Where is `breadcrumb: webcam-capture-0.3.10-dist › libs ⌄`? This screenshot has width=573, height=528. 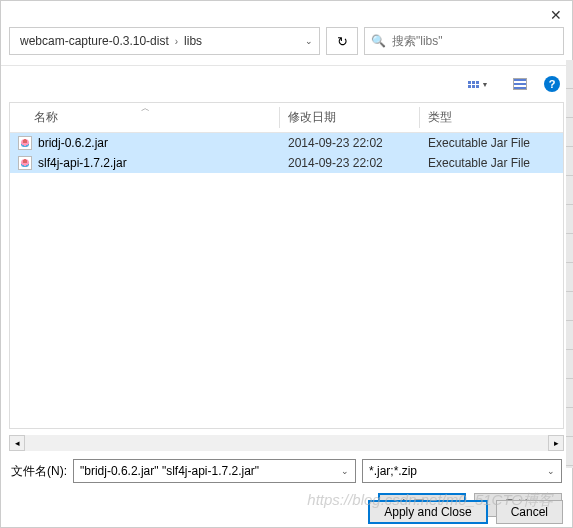 breadcrumb: webcam-capture-0.3.10-dist › libs ⌄ is located at coordinates (164, 41).